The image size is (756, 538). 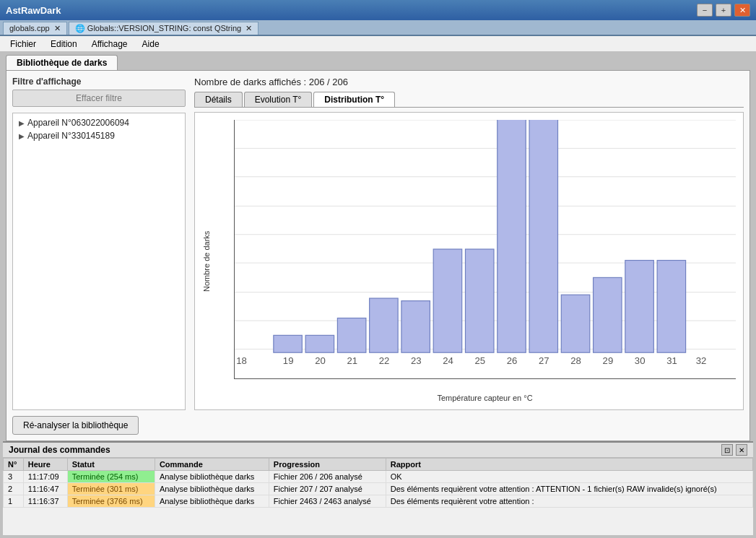 I want to click on x-axis-label: Température capteur en °C, so click(x=485, y=398).